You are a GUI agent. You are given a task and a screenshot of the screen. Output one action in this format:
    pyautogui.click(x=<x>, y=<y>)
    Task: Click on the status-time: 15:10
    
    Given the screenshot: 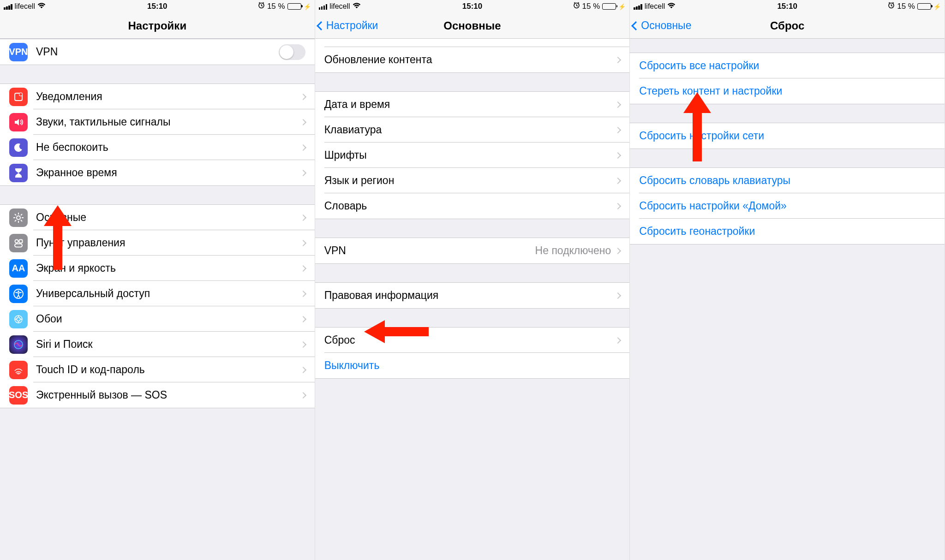 What is the action you would take?
    pyautogui.click(x=787, y=6)
    